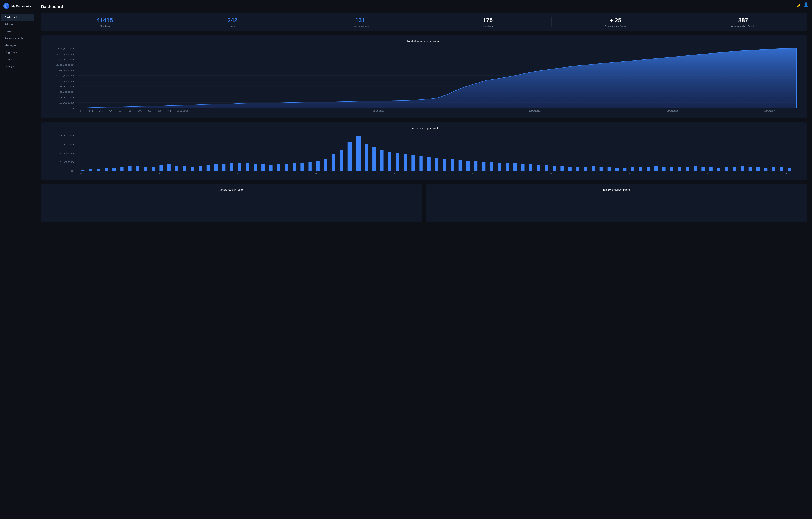  Describe the element at coordinates (798, 5) in the screenshot. I see `moon-icon: 🌙` at that location.